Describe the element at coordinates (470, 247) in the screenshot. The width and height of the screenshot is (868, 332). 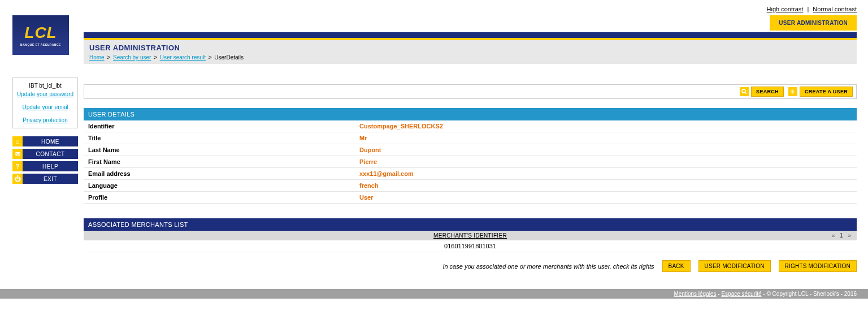
I see `merchant-row: 016011991801031` at that location.